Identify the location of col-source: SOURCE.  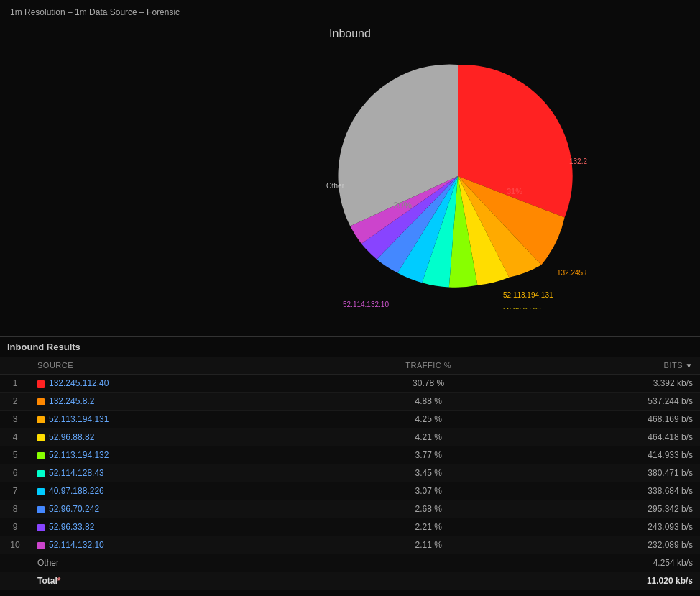
(184, 365).